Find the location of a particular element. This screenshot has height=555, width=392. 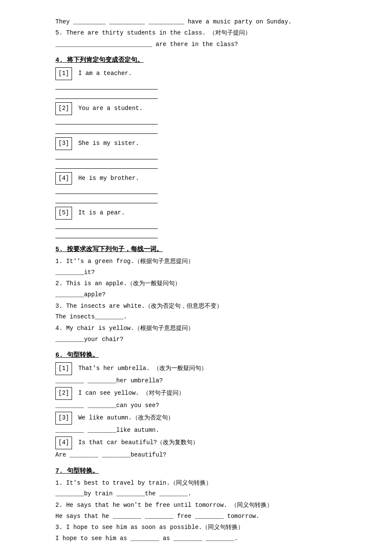

s5-item2-num: 2. is located at coordinates (59, 283).